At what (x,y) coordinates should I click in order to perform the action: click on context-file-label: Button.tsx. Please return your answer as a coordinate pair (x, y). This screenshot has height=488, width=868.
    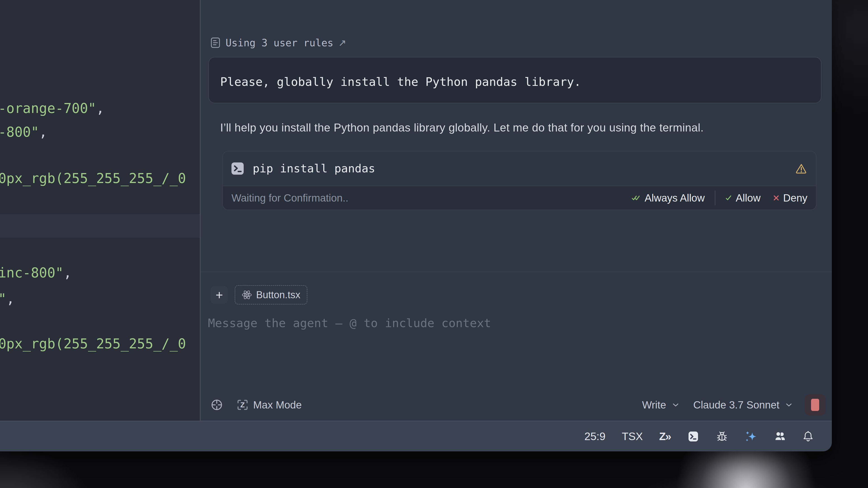
    Looking at the image, I should click on (278, 295).